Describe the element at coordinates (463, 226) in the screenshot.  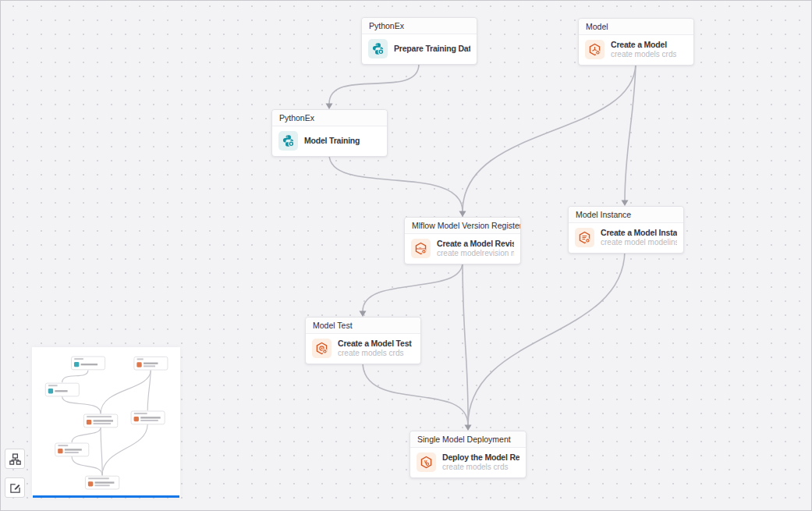
I see `node-header: Mlflow Model Version Register` at that location.